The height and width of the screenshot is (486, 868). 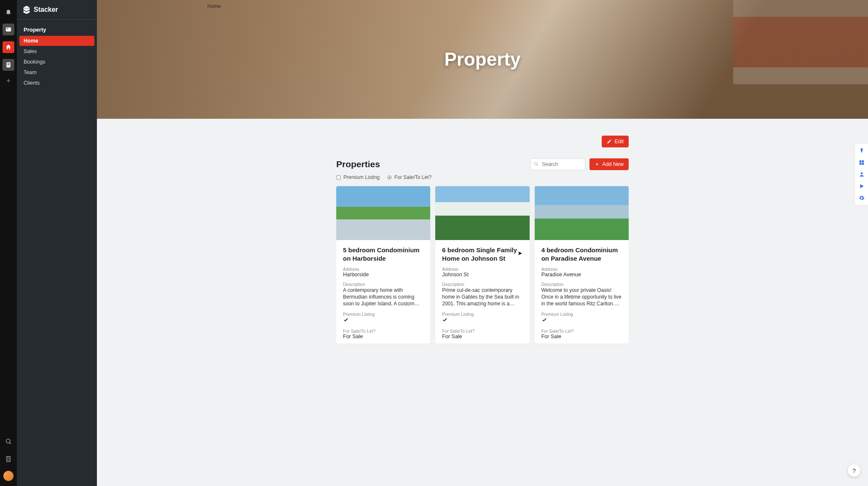 What do you see at coordinates (383, 254) in the screenshot?
I see `card-title: 5 bedroom Condominium on Harborside` at bounding box center [383, 254].